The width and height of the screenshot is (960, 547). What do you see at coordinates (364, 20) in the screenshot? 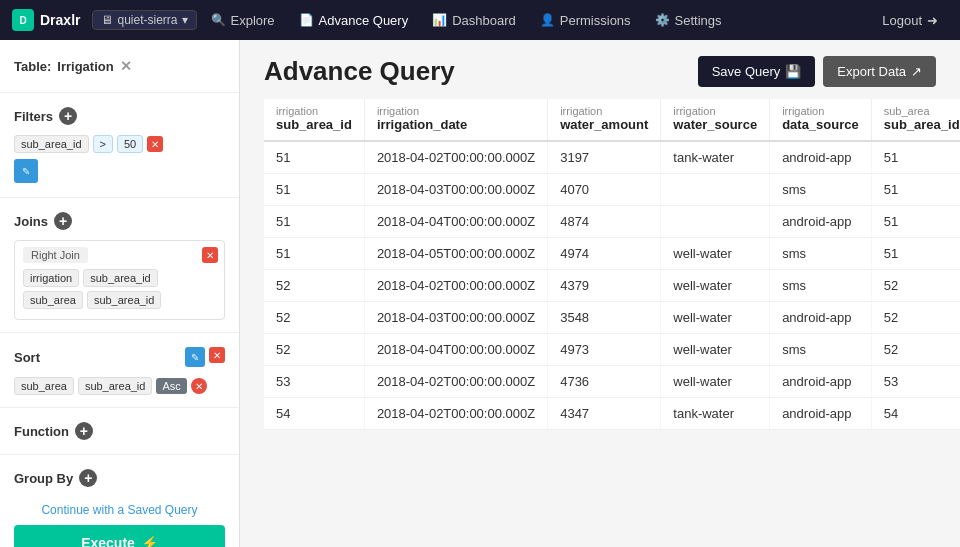
I see `nav-advance-query-label: Advance Query` at bounding box center [364, 20].